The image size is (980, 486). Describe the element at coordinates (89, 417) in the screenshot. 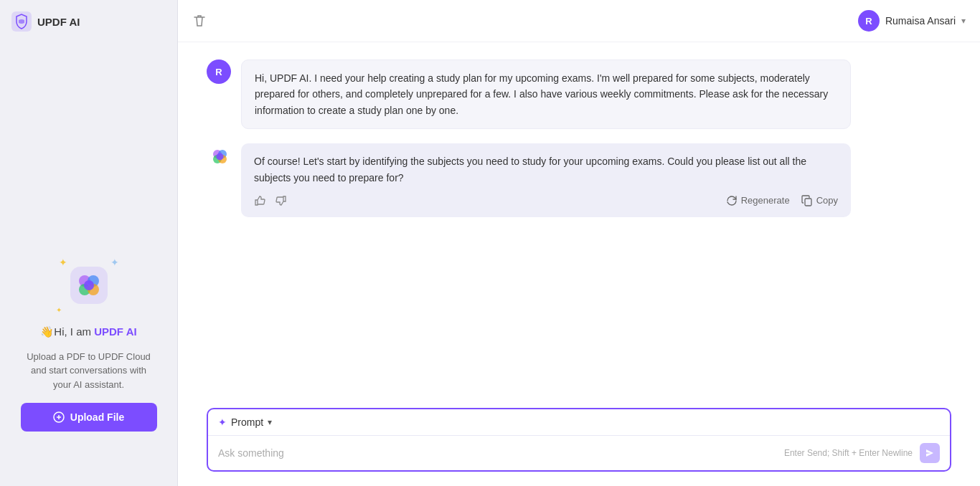

I see `upload-file-button: Upload File` at that location.